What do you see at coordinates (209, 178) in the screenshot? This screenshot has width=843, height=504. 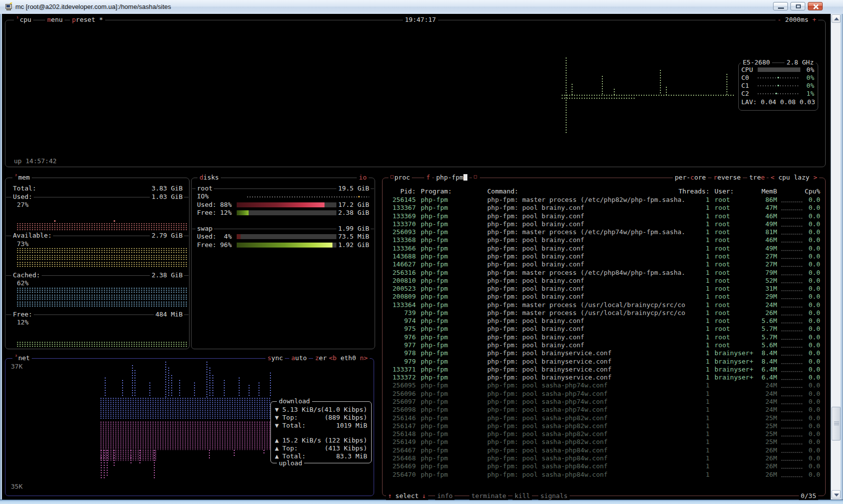 I see `tab-disks: disks` at bounding box center [209, 178].